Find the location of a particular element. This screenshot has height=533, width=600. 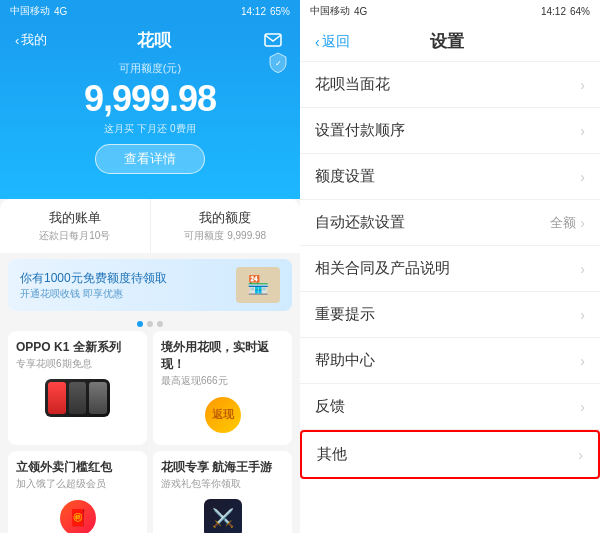

settings-value-3: 全额 is located at coordinates (563, 223).